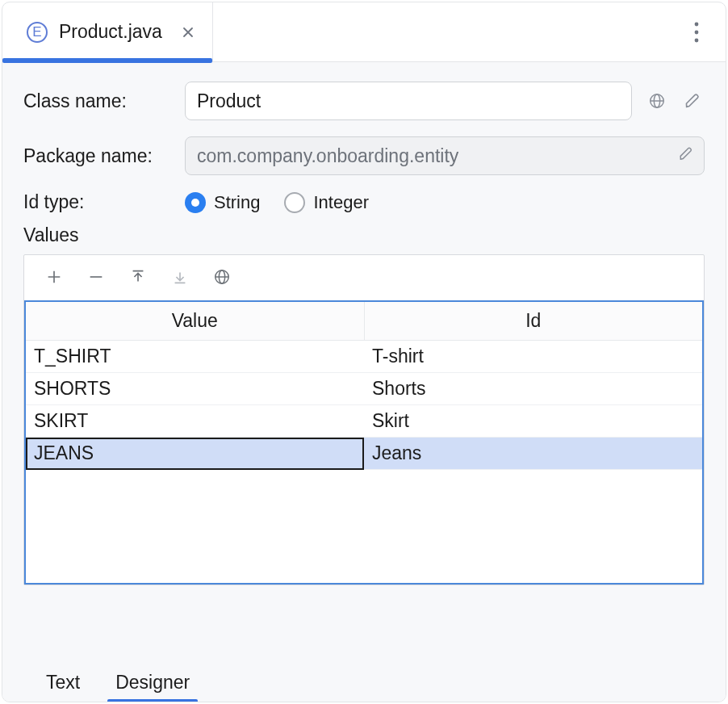 Image resolution: width=728 pixels, height=704 pixels. Describe the element at coordinates (341, 203) in the screenshot. I see `radio-integer-label: Integer` at that location.